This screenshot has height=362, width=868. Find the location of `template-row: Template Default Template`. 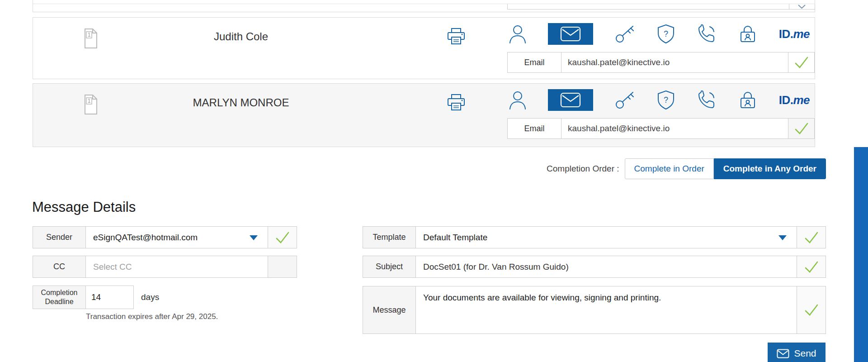

template-row: Template Default Template is located at coordinates (594, 237).